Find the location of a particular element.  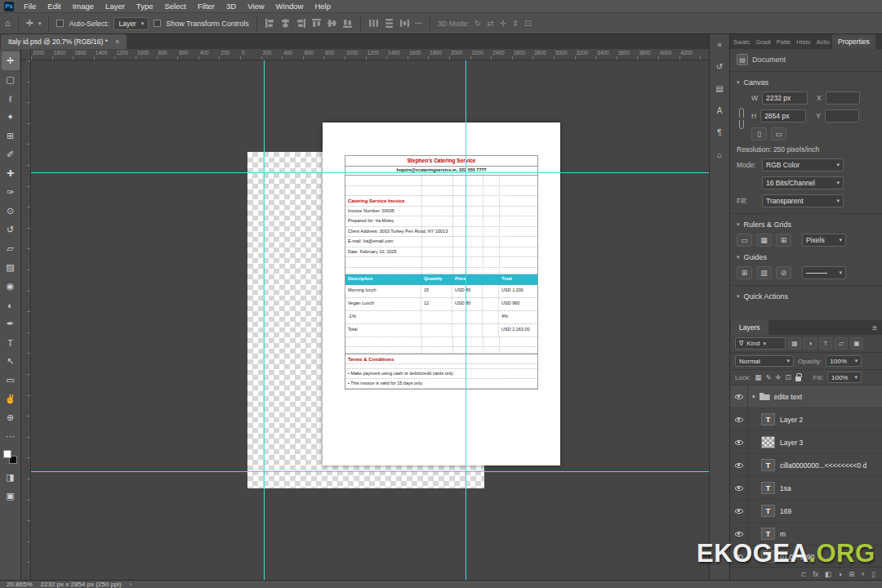

blend-mode-dropdown: Normal▾ is located at coordinates (764, 361).